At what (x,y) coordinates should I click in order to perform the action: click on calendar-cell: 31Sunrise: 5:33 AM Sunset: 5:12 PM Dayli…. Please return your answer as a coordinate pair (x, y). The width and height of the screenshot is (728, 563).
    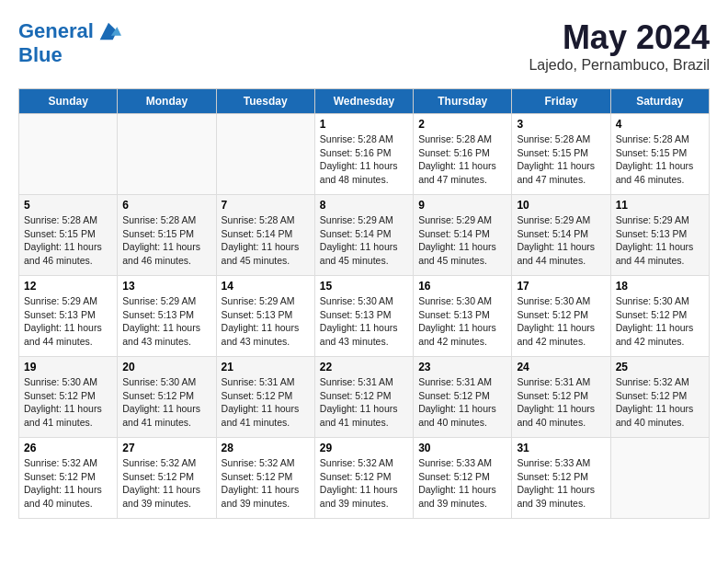
    Looking at the image, I should click on (561, 478).